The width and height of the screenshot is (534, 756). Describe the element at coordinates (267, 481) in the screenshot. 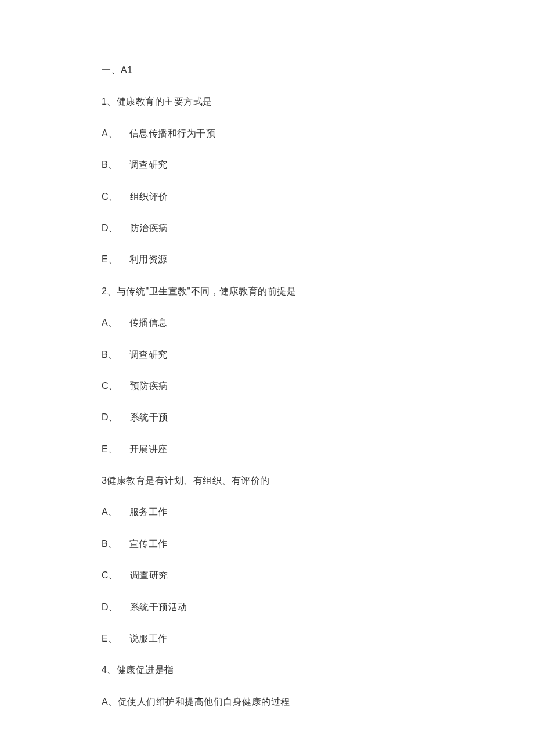

I see `question-3: 3健康教育是有计划、有组织、有评价的` at that location.